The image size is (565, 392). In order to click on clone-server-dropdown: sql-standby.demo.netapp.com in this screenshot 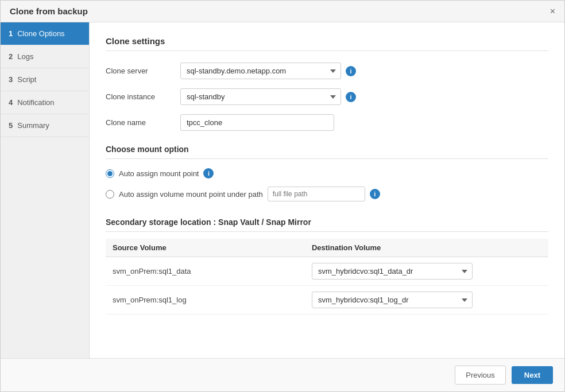, I will do `click(261, 71)`.